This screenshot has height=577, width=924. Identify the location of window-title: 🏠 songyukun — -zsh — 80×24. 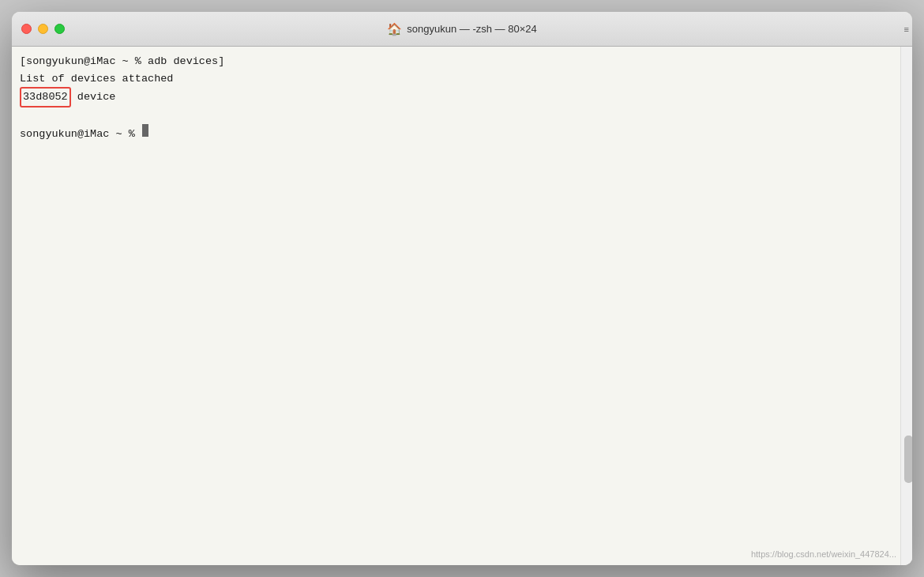
(461, 29).